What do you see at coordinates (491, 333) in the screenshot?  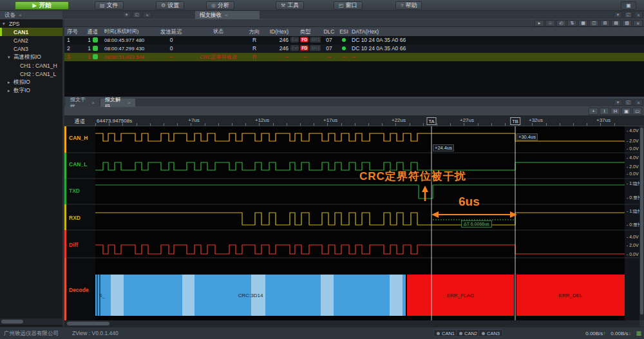 I see `status-badge-can3: CAN3` at bounding box center [491, 333].